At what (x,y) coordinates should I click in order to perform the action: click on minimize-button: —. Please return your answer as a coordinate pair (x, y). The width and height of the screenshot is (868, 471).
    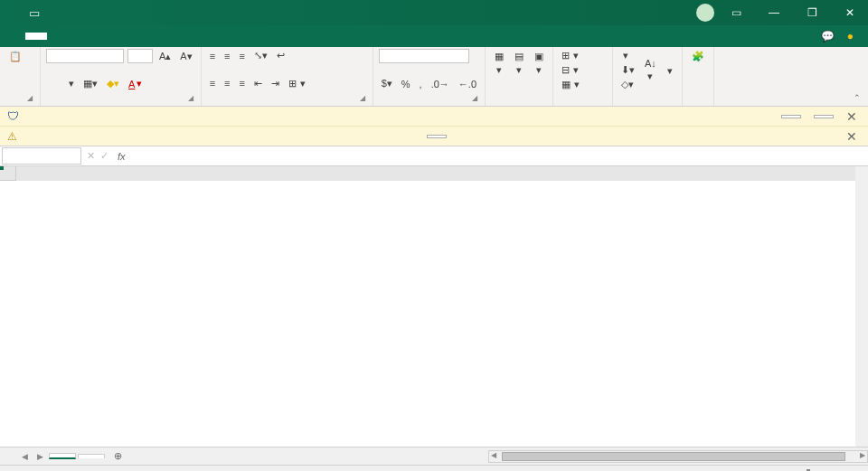
    Looking at the image, I should click on (774, 13).